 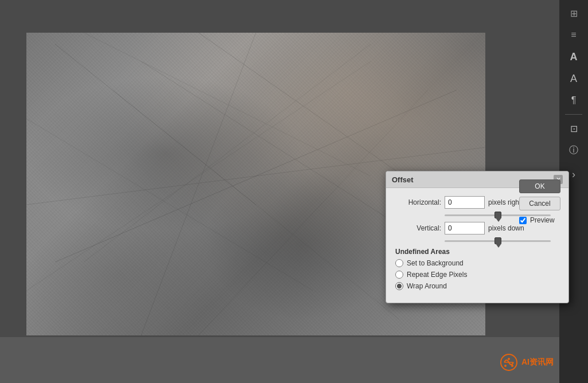 I want to click on cancel-button: Cancel, so click(x=540, y=204).